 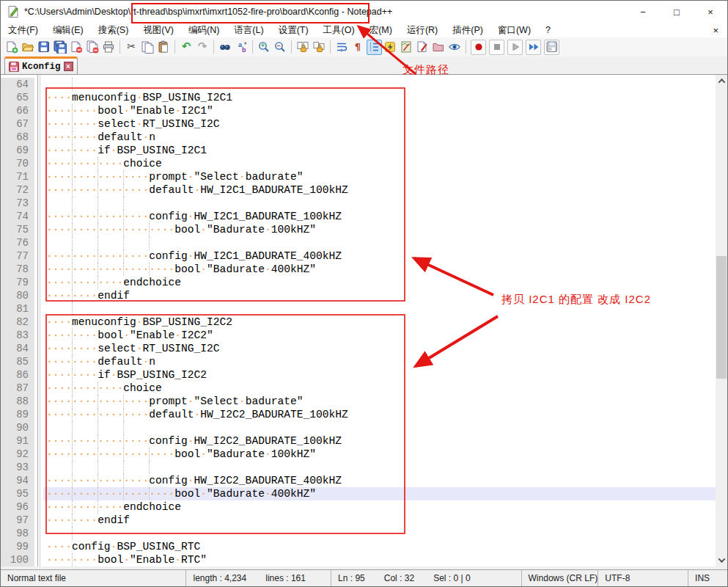 What do you see at coordinates (44, 47) in the screenshot?
I see `save-icon` at bounding box center [44, 47].